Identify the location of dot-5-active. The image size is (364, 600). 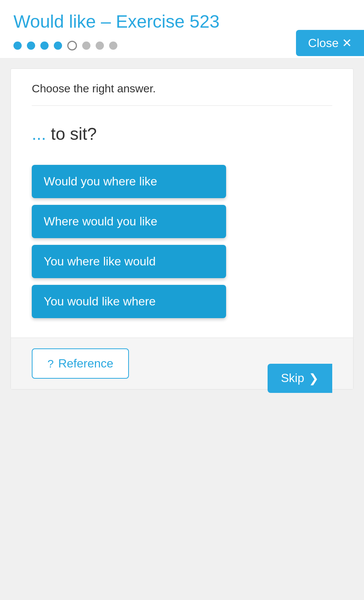
(72, 46).